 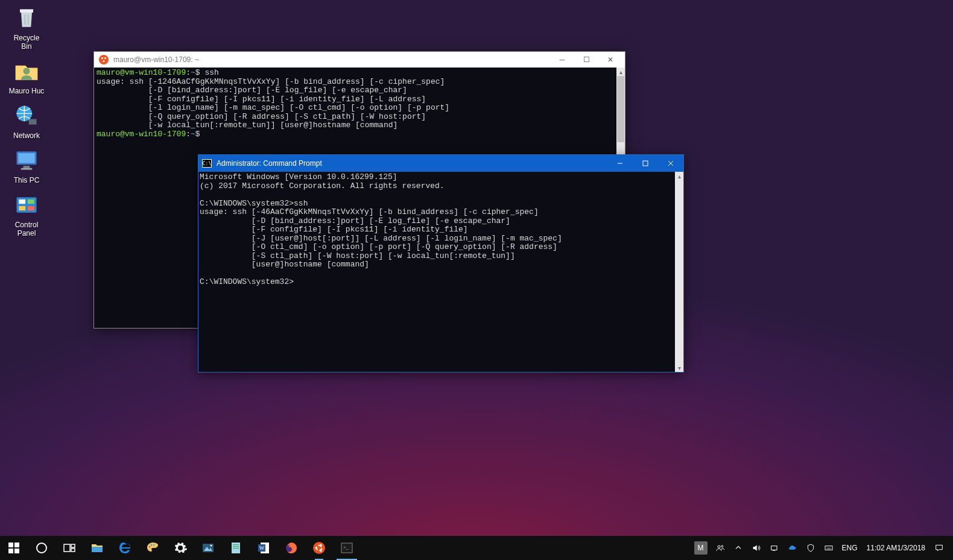 I want to click on language-text: ENG, so click(x=850, y=548).